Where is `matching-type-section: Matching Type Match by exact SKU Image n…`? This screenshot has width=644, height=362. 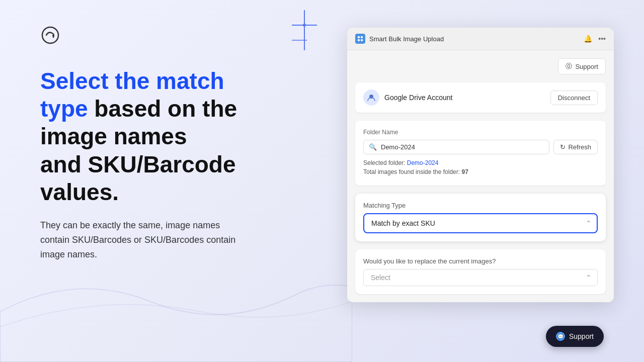 matching-type-section: Matching Type Match by exact SKU Image n… is located at coordinates (480, 217).